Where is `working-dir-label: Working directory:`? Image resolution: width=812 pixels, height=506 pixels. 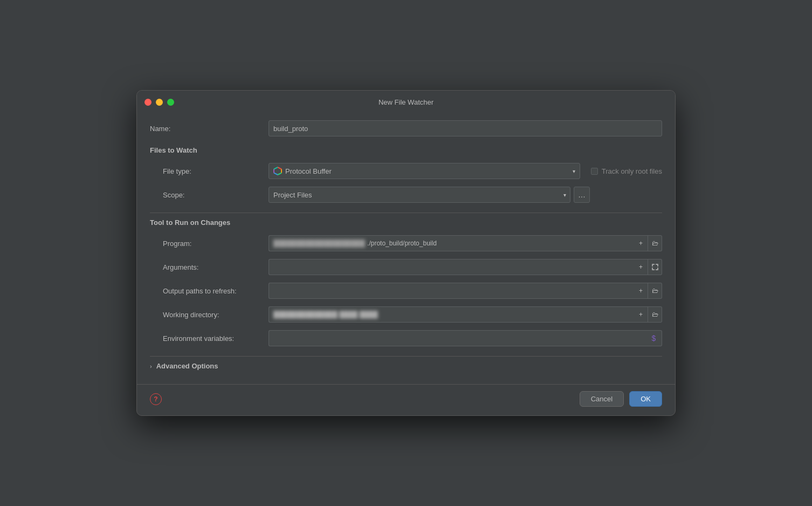 working-dir-label: Working directory: is located at coordinates (209, 315).